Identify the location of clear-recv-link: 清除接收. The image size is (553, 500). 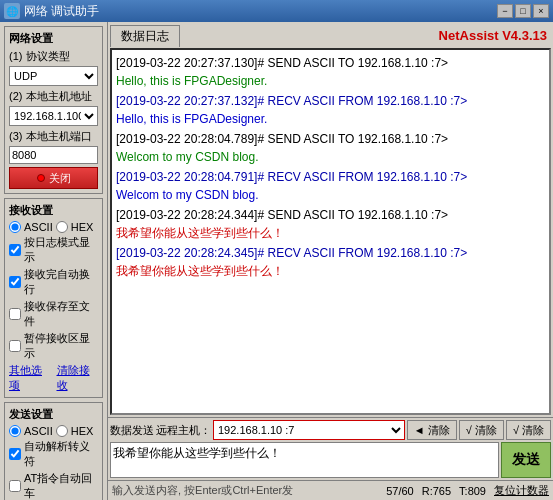
(78, 378).